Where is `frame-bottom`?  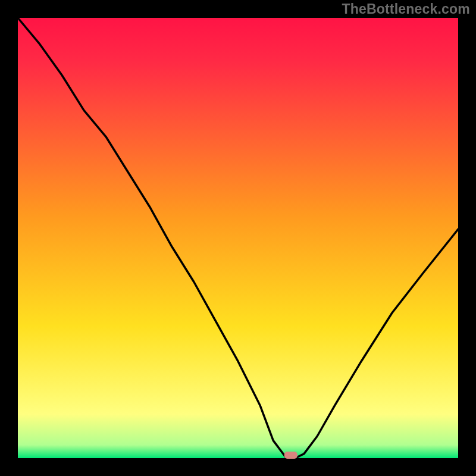 frame-bottom is located at coordinates (238, 467).